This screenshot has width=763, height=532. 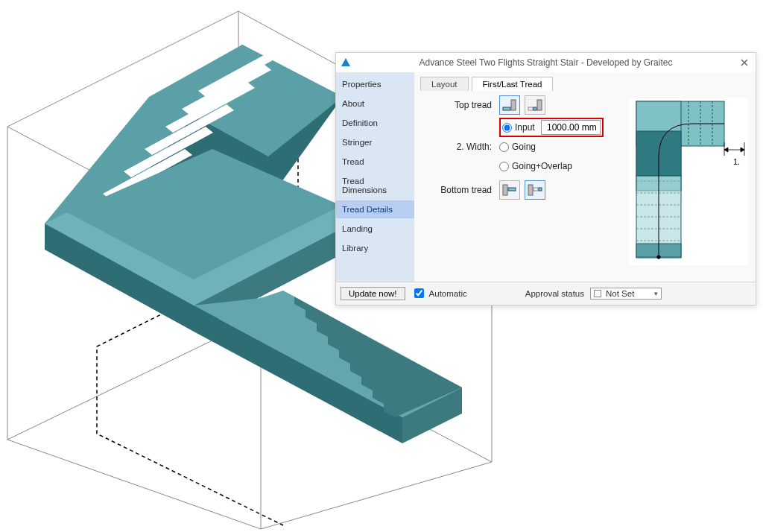 What do you see at coordinates (542, 166) in the screenshot?
I see `radio-going-overlap-label: Going+Overlap` at bounding box center [542, 166].